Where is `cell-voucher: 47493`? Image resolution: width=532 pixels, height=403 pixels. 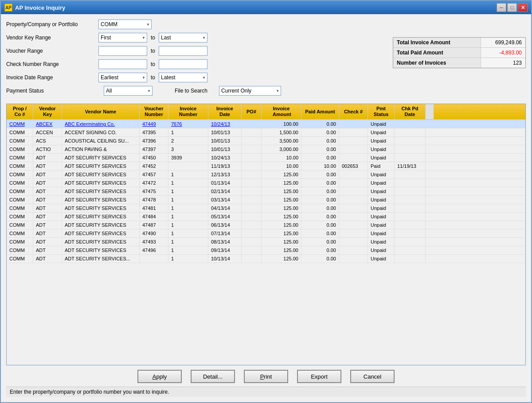 cell-voucher: 47493 is located at coordinates (154, 242).